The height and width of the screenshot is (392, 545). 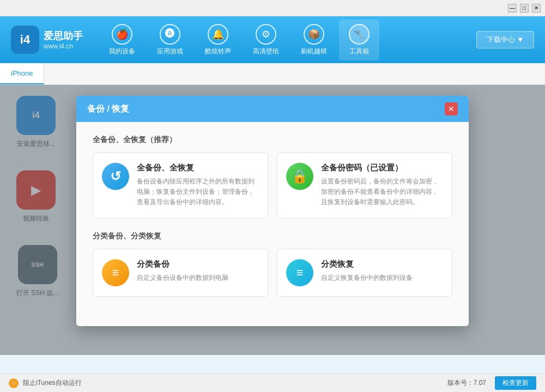 What do you see at coordinates (180, 273) in the screenshot?
I see `category-backup-option: ≡ 分类备份 自定义备份设备中的数据到电脑` at bounding box center [180, 273].